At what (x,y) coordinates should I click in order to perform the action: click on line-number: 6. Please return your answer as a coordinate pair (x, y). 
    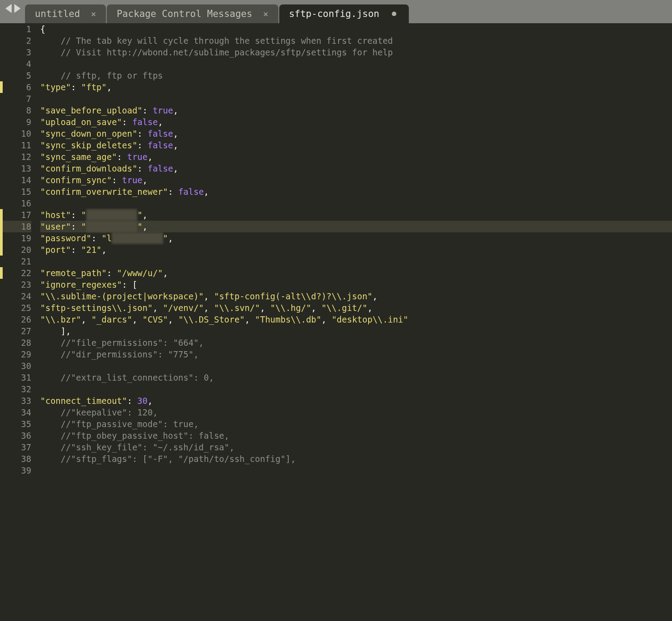
    Looking at the image, I should click on (16, 87).